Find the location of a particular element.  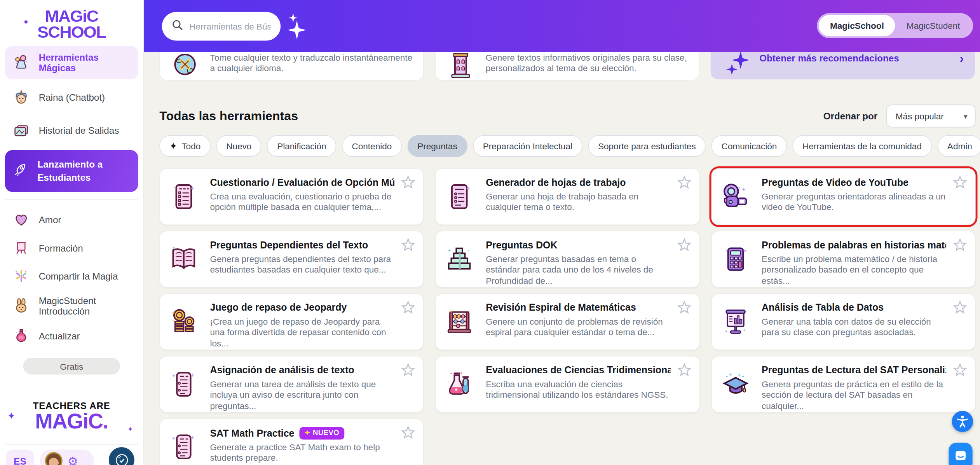

language-selector: ES is located at coordinates (20, 457).